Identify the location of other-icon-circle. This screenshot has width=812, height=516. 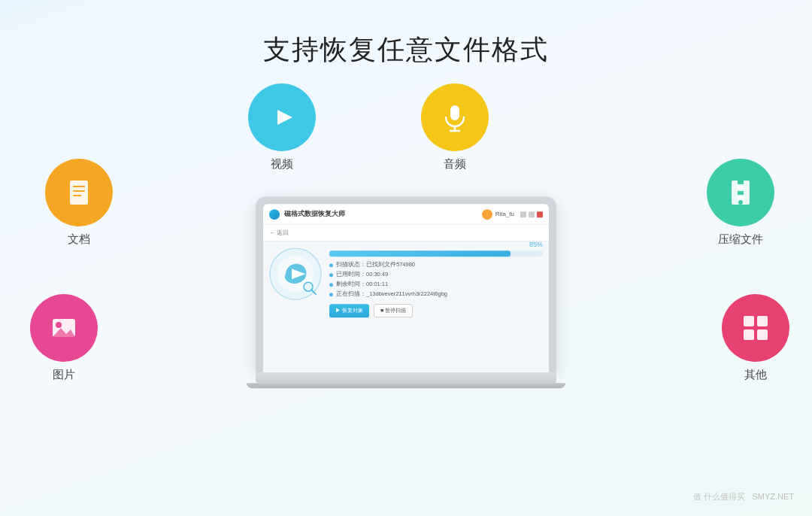
(756, 328).